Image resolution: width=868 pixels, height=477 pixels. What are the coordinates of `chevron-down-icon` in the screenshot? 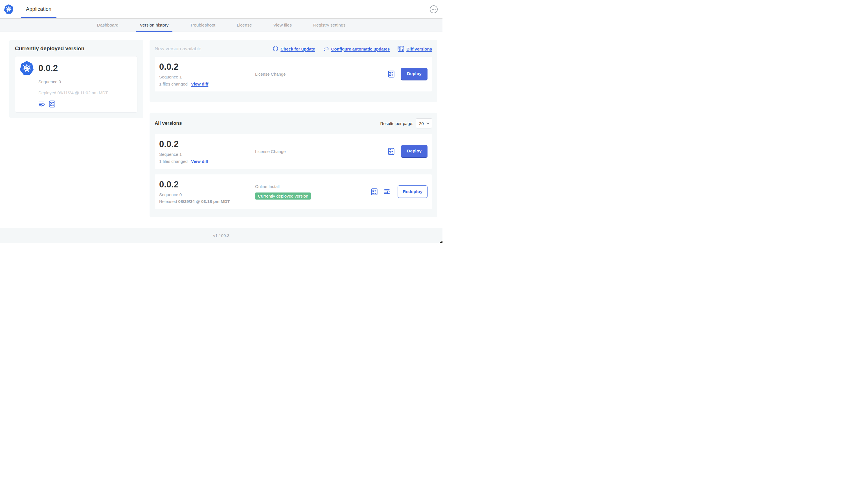 It's located at (428, 123).